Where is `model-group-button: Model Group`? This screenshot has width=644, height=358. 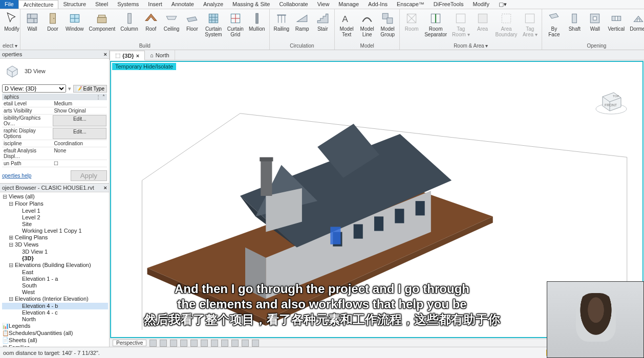
model-group-button: Model Group is located at coordinates (388, 25).